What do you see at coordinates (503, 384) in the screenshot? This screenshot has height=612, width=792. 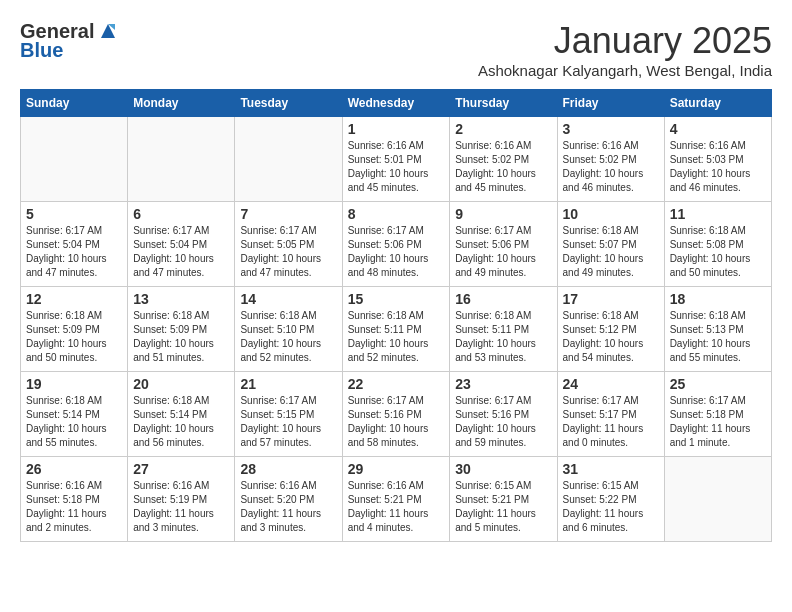 I see `day-number: 23` at bounding box center [503, 384].